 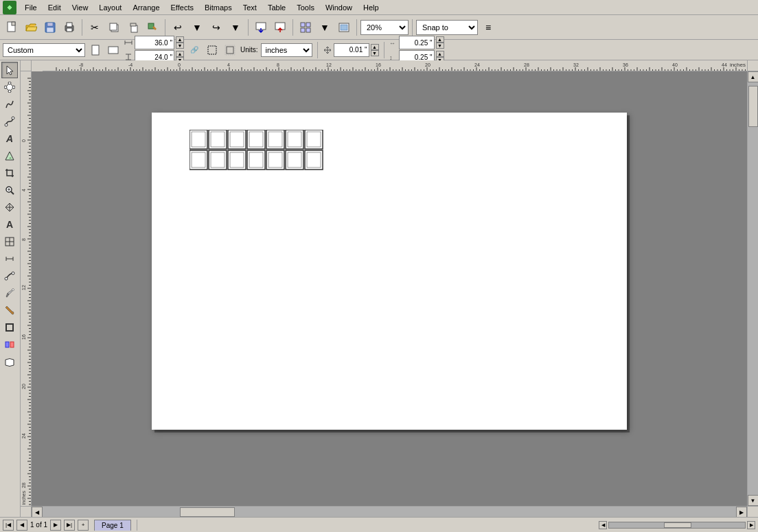 What do you see at coordinates (55, 8) in the screenshot?
I see `menu-edit: Edit` at bounding box center [55, 8].